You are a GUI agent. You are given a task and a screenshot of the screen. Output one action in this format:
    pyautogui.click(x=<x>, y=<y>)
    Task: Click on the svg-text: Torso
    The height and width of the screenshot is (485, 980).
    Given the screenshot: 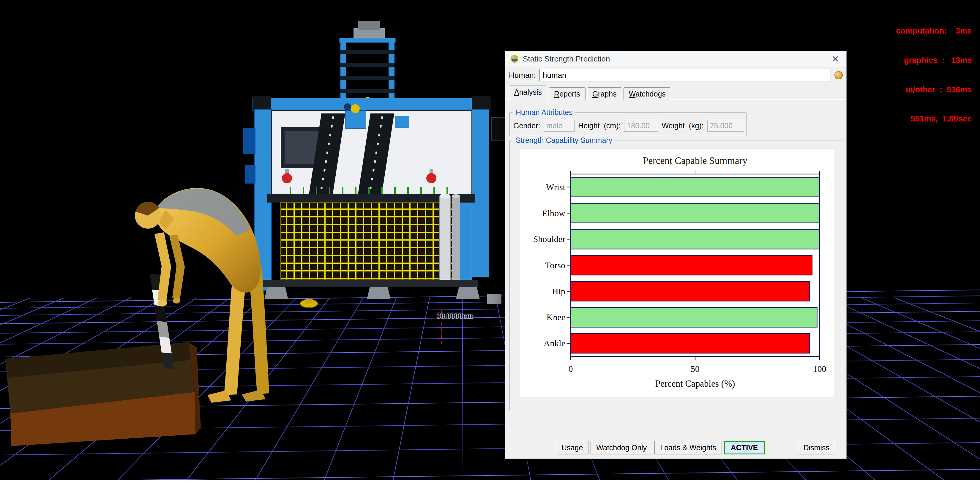 What is the action you would take?
    pyautogui.click(x=555, y=265)
    